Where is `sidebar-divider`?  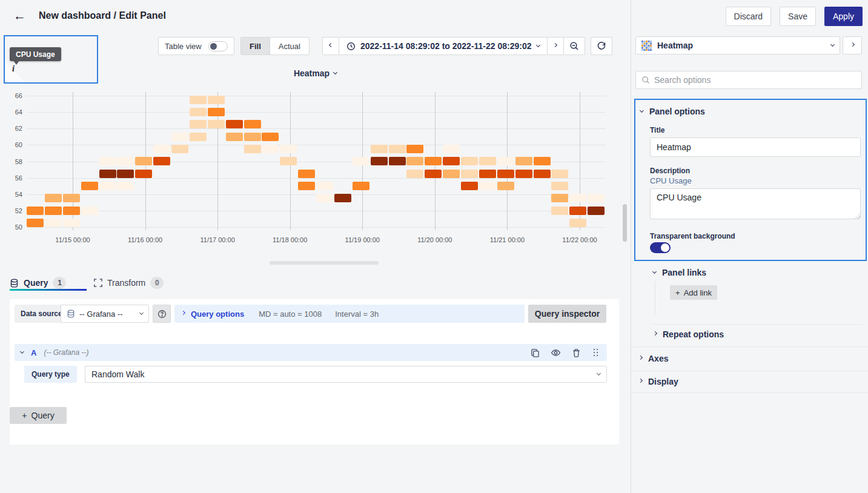 sidebar-divider is located at coordinates (631, 247).